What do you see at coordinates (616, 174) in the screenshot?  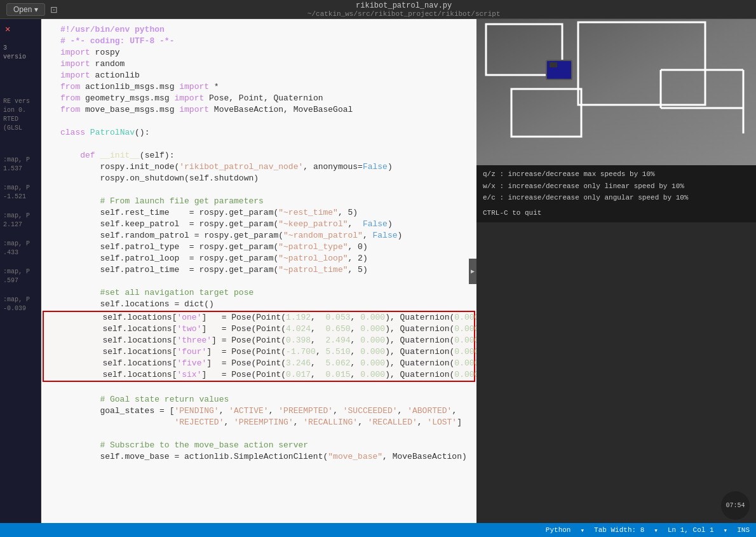 I see `terminal-line-1: q/z : increase/decrease max speeds by 10…` at bounding box center [616, 174].